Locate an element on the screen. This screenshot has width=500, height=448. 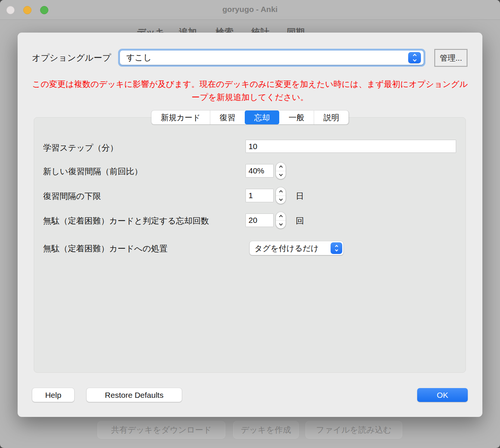
min-interval-input is located at coordinates (259, 196).